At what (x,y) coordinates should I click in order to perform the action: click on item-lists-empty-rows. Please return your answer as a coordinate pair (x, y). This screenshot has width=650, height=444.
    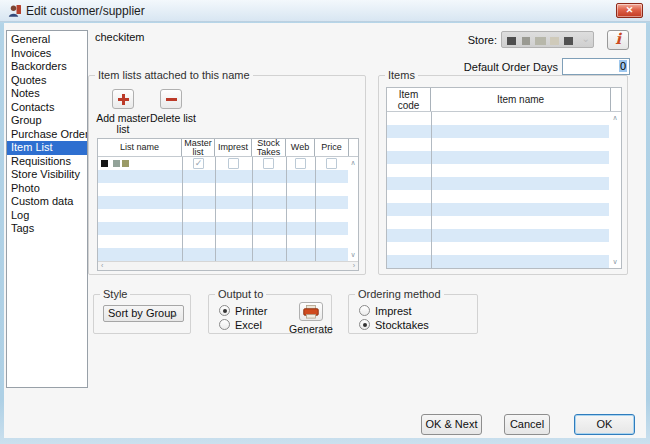
    Looking at the image, I should click on (224, 216).